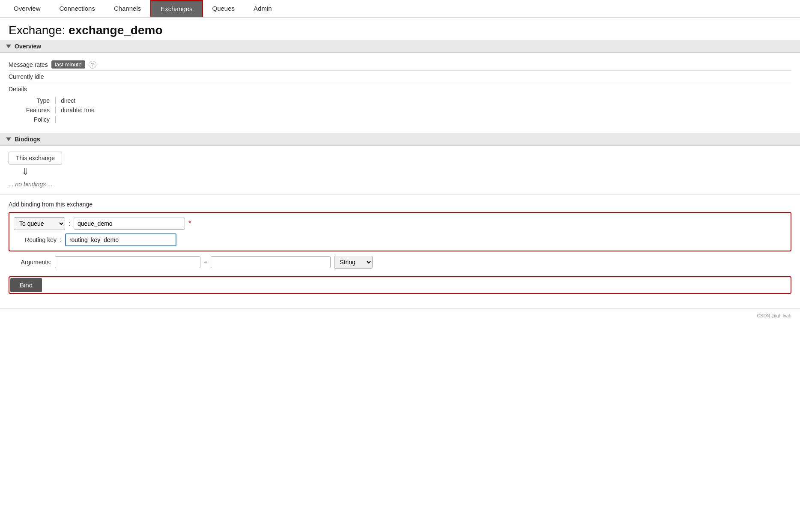 The image size is (800, 532). Describe the element at coordinates (224, 9) in the screenshot. I see `tab-queues: Queues` at that location.